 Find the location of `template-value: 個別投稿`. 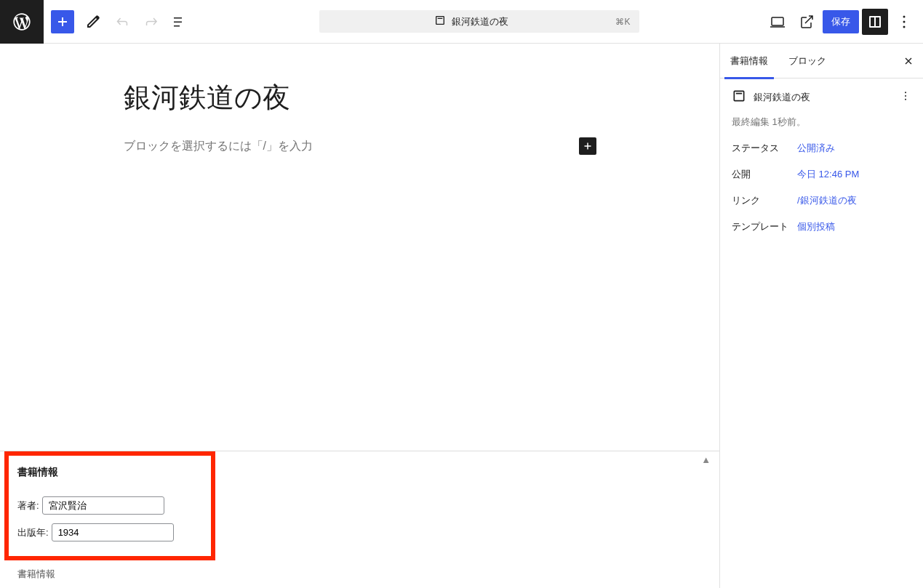

template-value: 個別投稿 is located at coordinates (816, 227).